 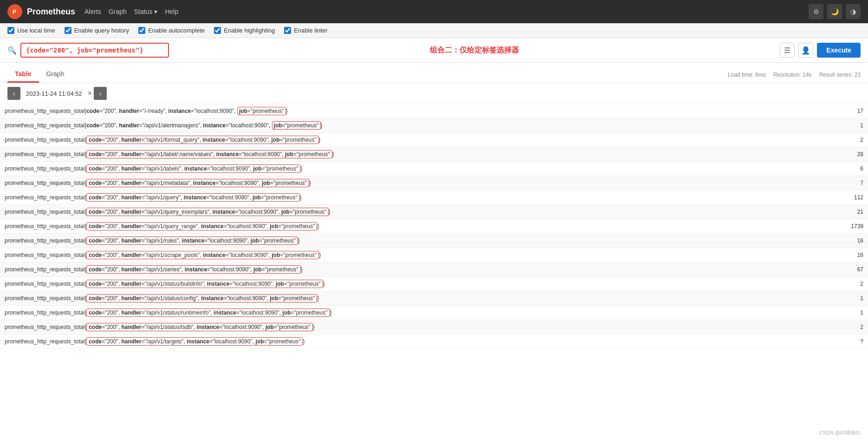 What do you see at coordinates (311, 31) in the screenshot?
I see `enable-linter-label: Enable linter` at bounding box center [311, 31].